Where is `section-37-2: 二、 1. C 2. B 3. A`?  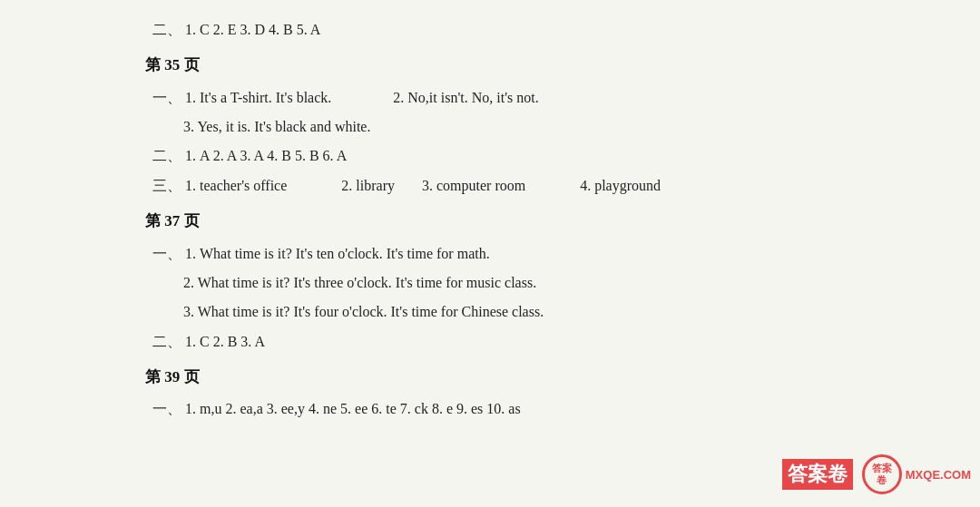
section-37-2: 二、 1. C 2. B 3. A is located at coordinates (494, 342).